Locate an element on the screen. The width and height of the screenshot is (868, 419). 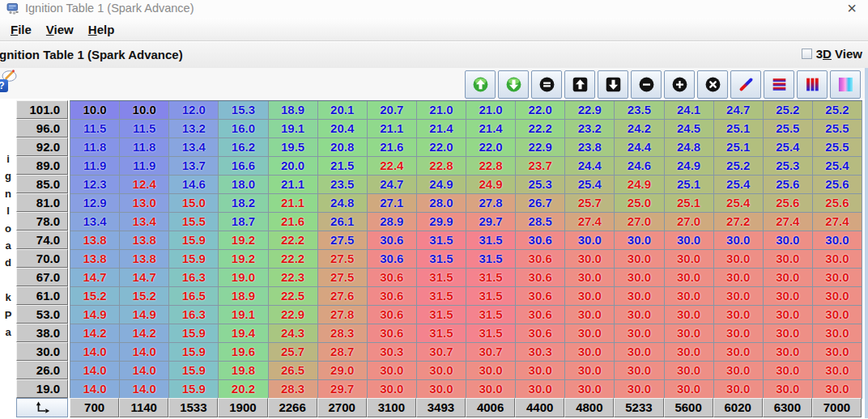
table-cell: 11.9 is located at coordinates (96, 167).